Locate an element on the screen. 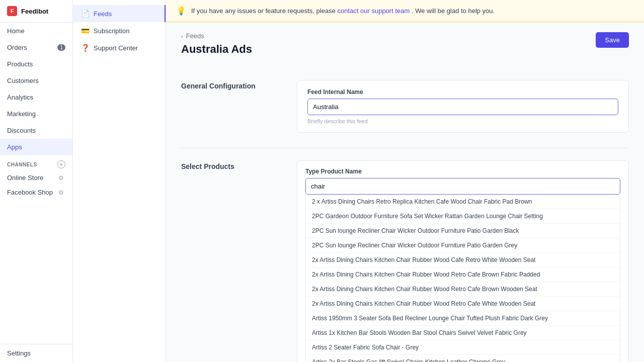 The height and width of the screenshot is (362, 644). sidebar-item-discounts: Discounts is located at coordinates (36, 131).